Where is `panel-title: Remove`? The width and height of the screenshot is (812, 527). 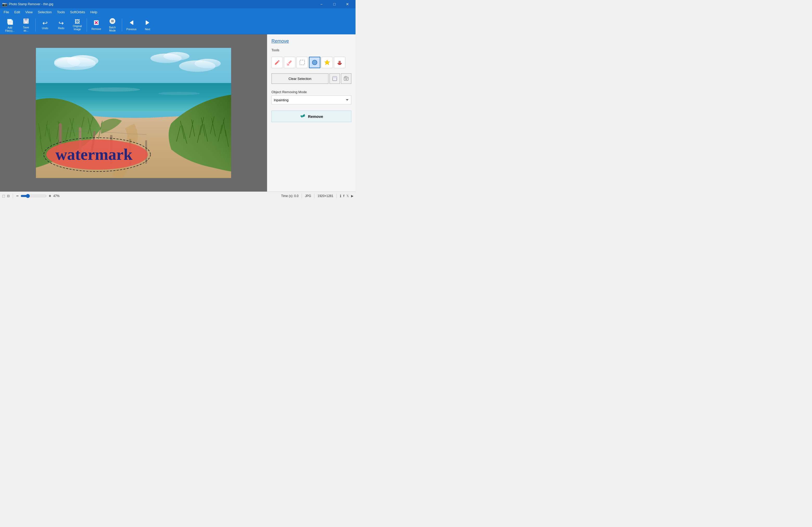
panel-title: Remove is located at coordinates (311, 41).